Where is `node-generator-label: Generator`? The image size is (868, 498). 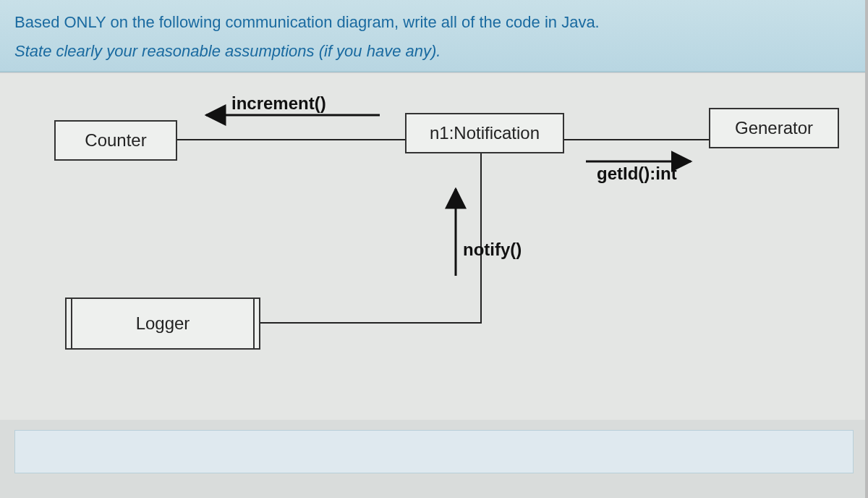
node-generator-label: Generator is located at coordinates (774, 127).